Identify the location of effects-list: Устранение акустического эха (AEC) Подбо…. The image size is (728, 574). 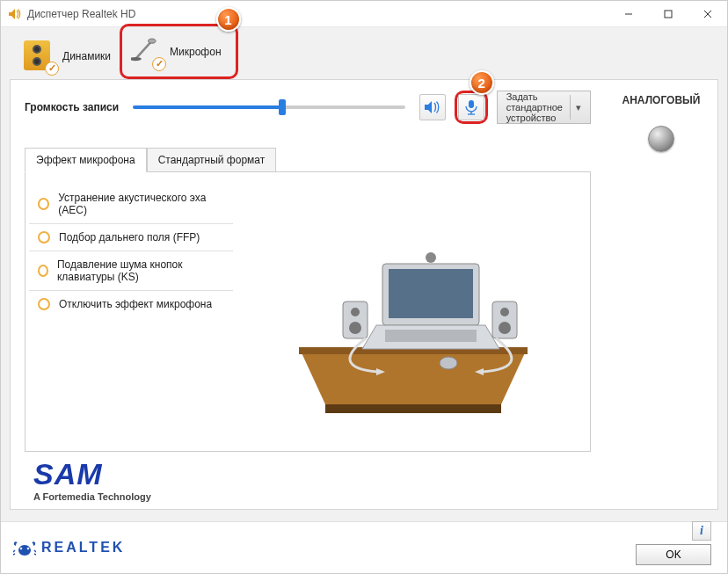
(131, 311).